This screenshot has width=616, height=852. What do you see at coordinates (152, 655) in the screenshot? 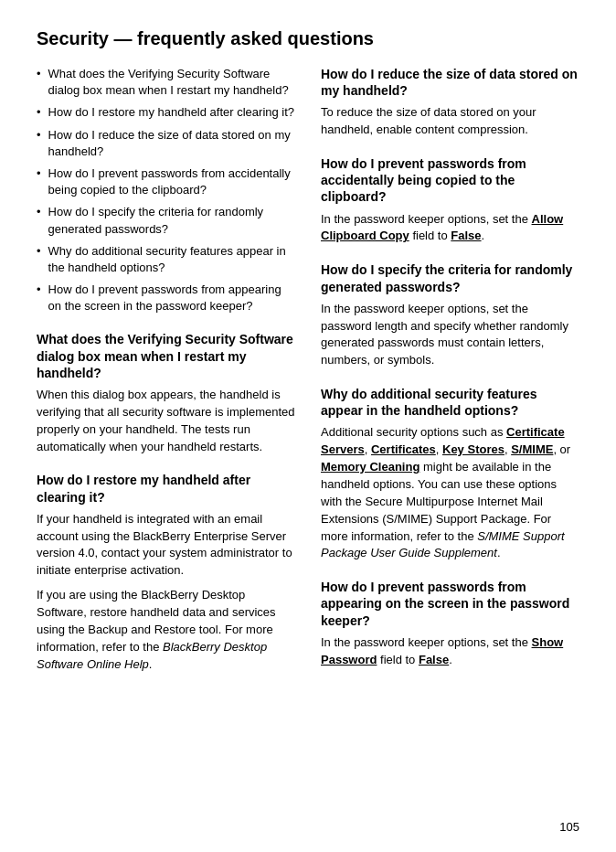
I see `italic-text: BlackBerry Desktop Software Online Help` at bounding box center [152, 655].